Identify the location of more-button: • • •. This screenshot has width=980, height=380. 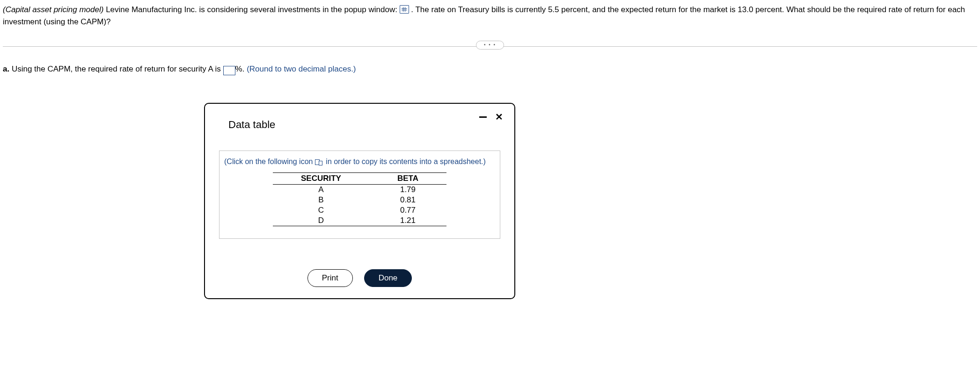
(490, 45).